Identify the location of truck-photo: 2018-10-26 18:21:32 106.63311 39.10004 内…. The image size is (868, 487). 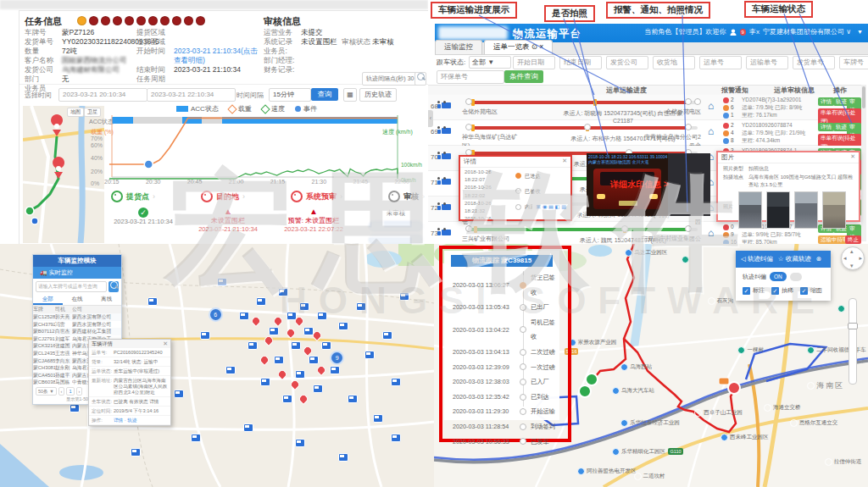
(648, 185).